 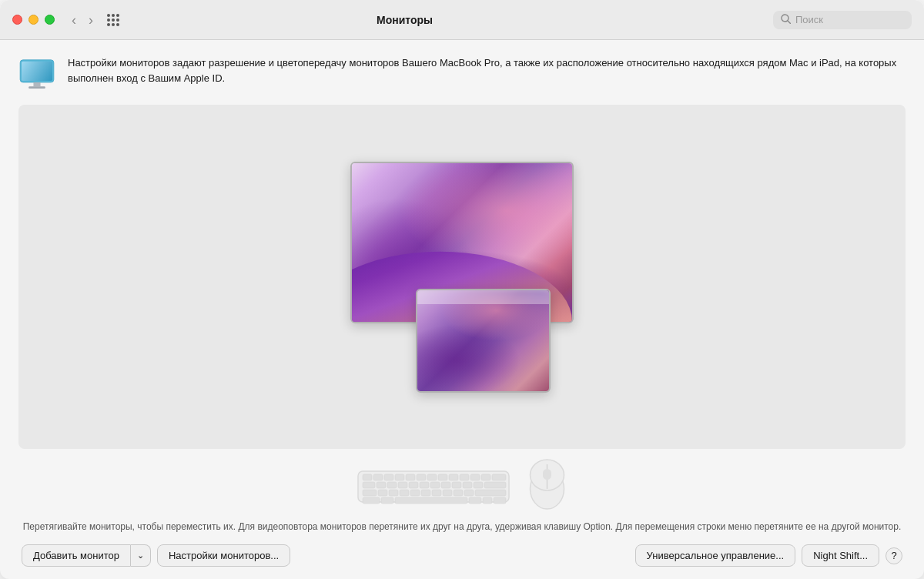 I want to click on info-description: Настройки мониторов задают разрешение и …, so click(x=487, y=71).